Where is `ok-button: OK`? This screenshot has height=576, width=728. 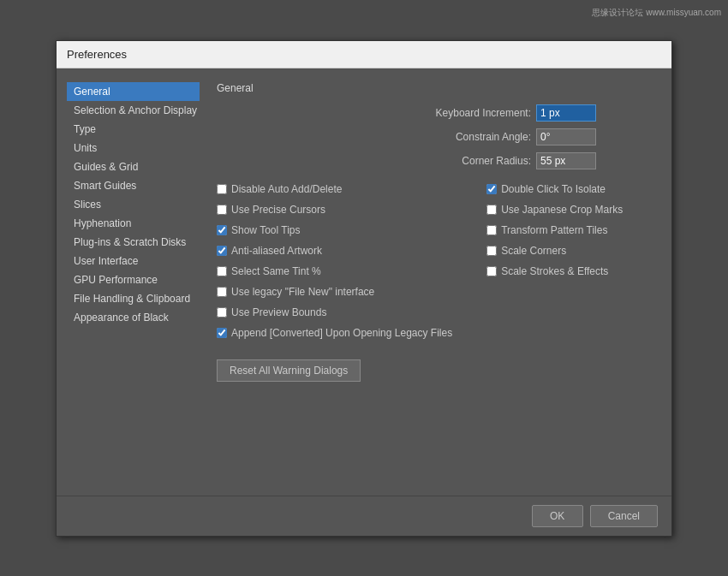 ok-button: OK is located at coordinates (558, 516).